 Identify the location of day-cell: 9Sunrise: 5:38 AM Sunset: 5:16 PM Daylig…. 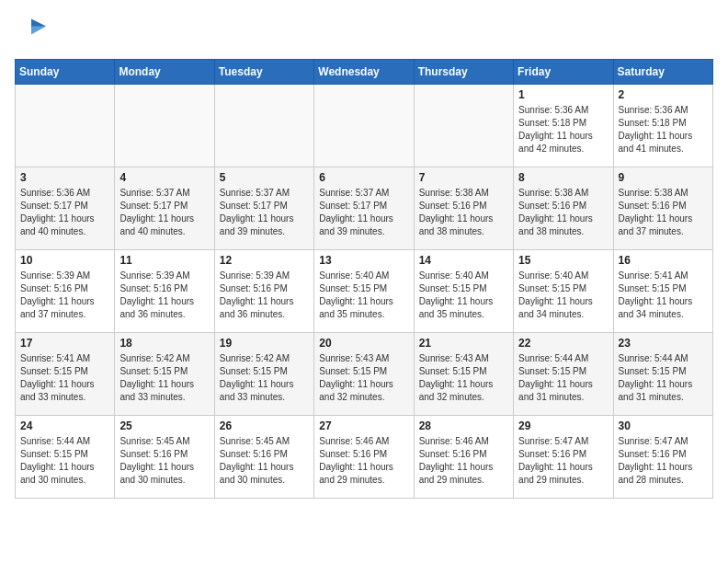
(663, 209).